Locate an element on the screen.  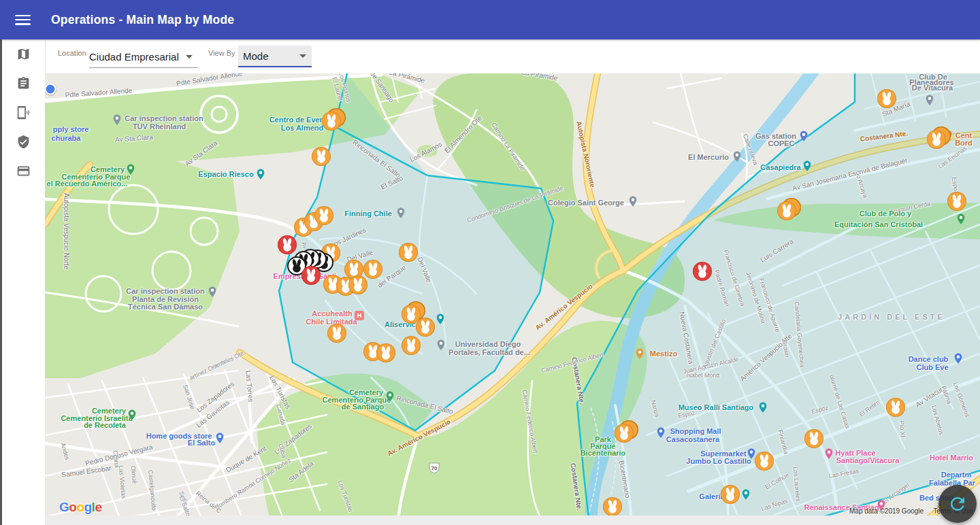
location-label: Location is located at coordinates (72, 53).